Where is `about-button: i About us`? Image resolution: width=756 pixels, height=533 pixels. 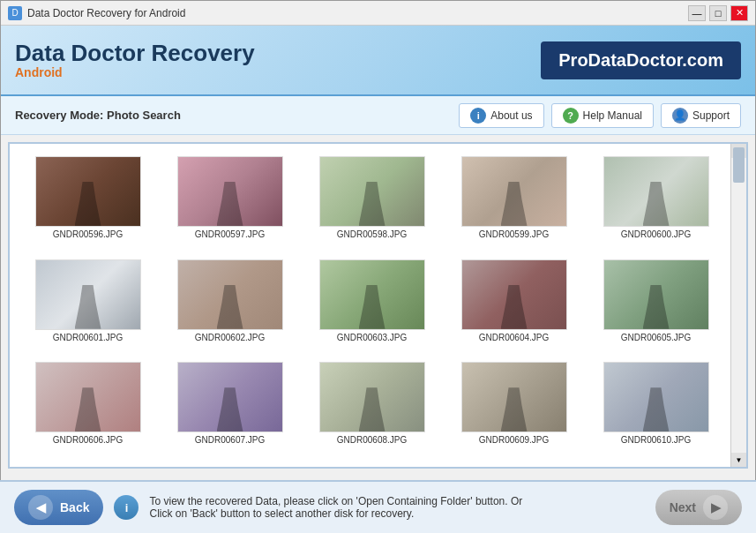 about-button: i About us is located at coordinates (501, 116).